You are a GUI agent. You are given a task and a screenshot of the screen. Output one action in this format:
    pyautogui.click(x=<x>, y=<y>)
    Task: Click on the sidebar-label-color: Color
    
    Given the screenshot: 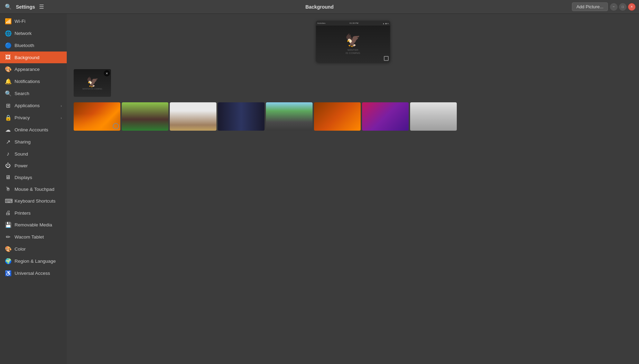 What is the action you would take?
    pyautogui.click(x=20, y=249)
    